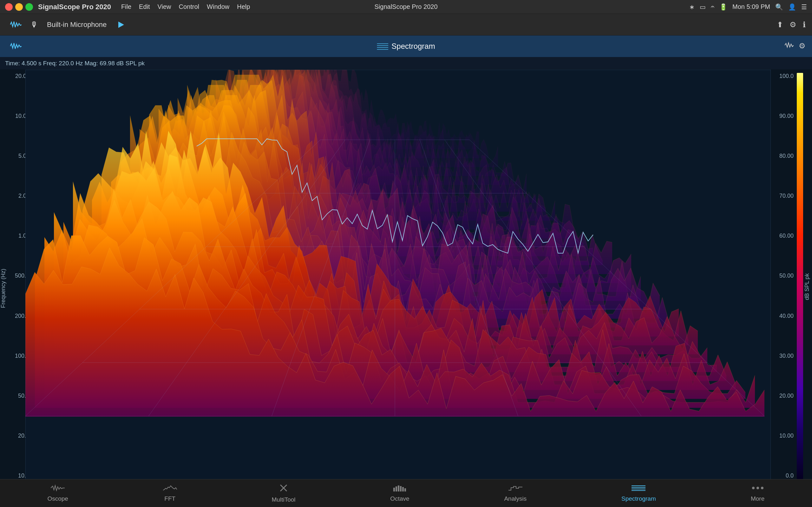  What do you see at coordinates (186, 7) in the screenshot?
I see `menu-bar: File Edit View Control Window Help` at bounding box center [186, 7].